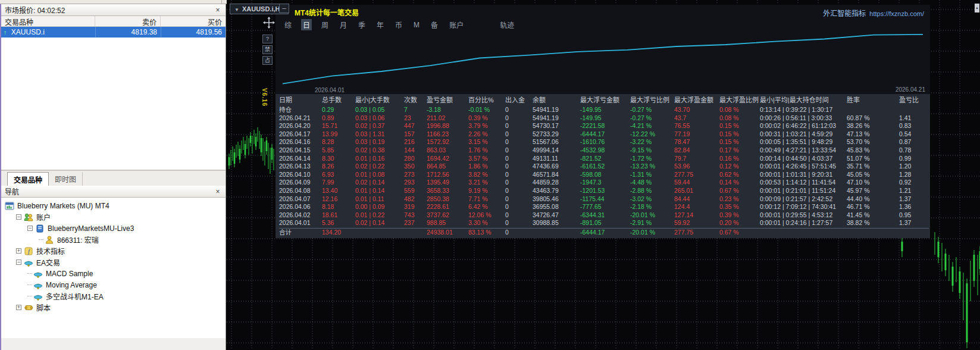 The image size is (980, 350). Describe the element at coordinates (415, 167) in the screenshot. I see `cell: 350` at that location.